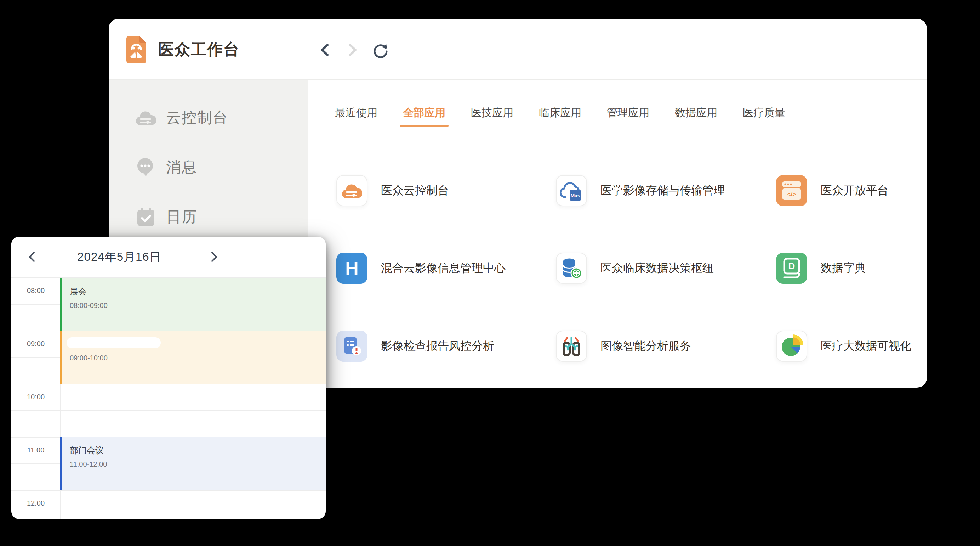  What do you see at coordinates (146, 167) in the screenshot?
I see `message-bubble-icon` at bounding box center [146, 167].